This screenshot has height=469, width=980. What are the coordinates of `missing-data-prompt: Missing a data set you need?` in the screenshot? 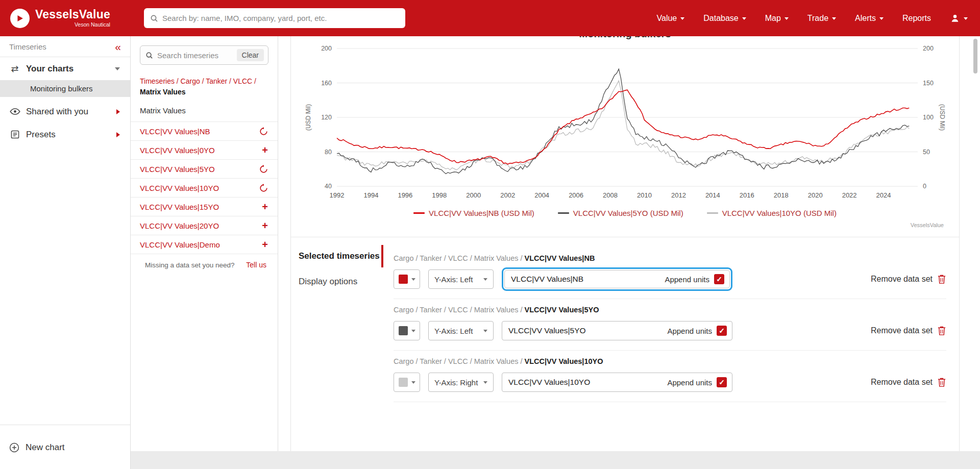 It's located at (190, 265).